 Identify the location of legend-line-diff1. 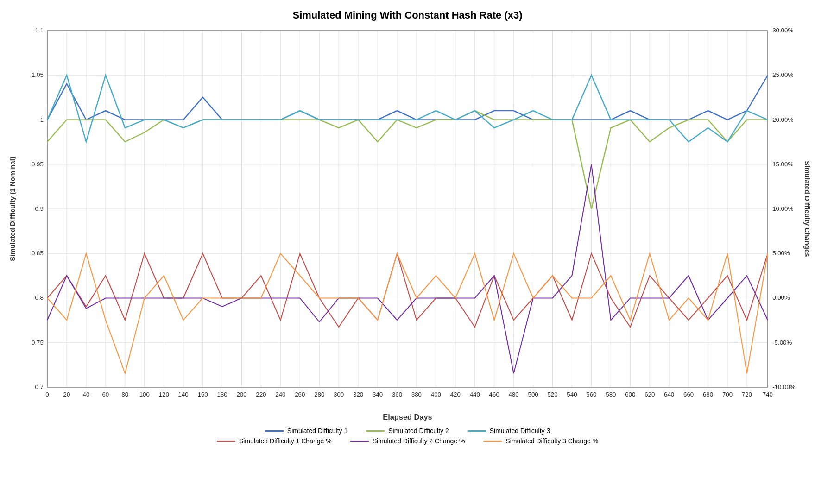
(274, 431).